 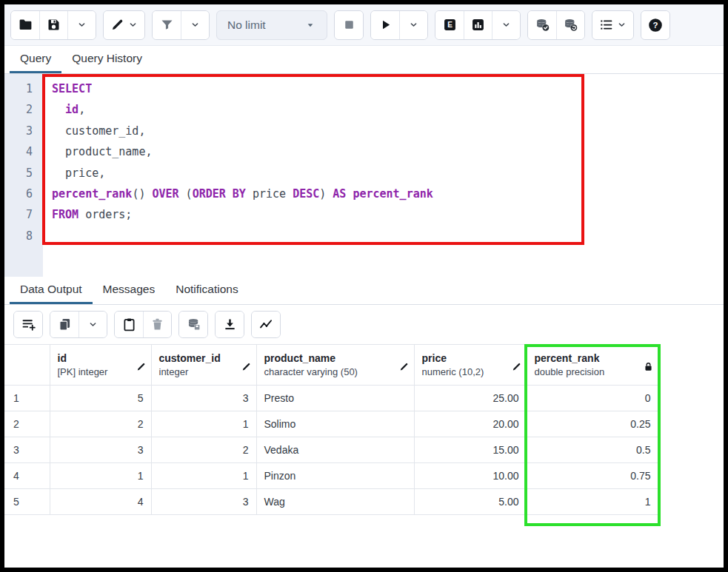 I want to click on db-commit-icon, so click(x=542, y=25).